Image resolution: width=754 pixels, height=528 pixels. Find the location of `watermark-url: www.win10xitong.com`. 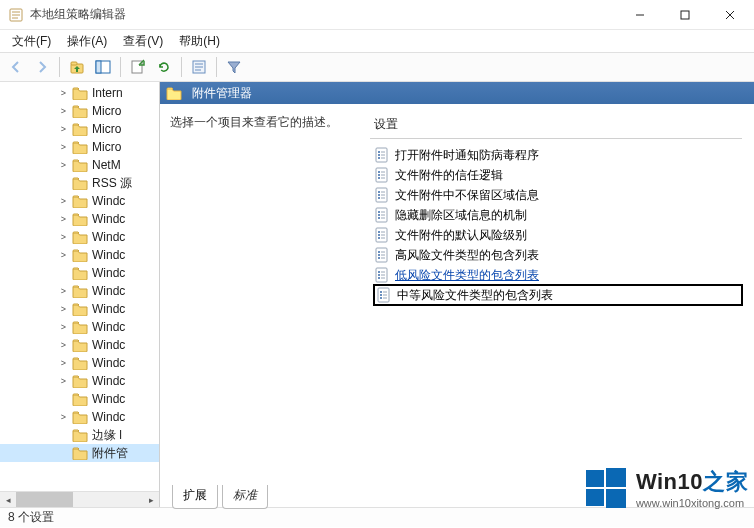

watermark-url: www.win10xitong.com is located at coordinates (690, 503).